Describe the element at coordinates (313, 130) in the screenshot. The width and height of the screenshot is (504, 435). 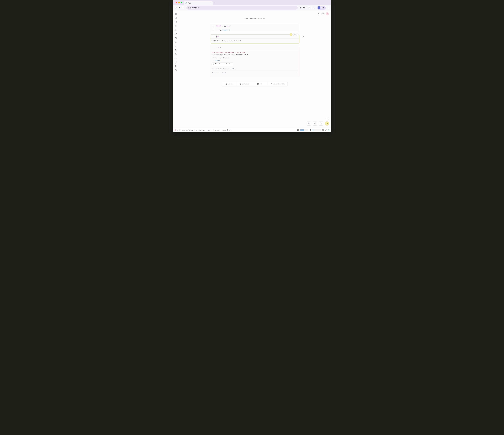
I see `cpu-usage-fill` at that location.